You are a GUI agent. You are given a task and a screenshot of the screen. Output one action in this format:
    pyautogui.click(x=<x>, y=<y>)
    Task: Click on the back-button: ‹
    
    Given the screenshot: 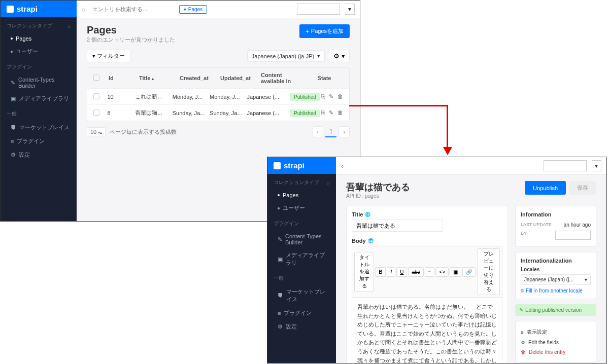 What is the action you would take?
    pyautogui.click(x=342, y=166)
    